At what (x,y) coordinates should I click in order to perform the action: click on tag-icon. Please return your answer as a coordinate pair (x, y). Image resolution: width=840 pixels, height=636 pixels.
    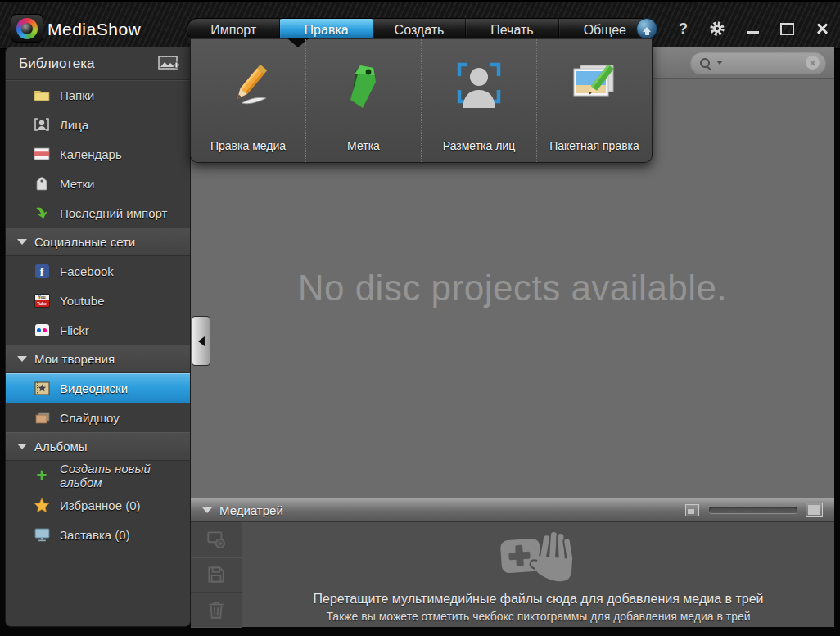
    Looking at the image, I should click on (42, 183).